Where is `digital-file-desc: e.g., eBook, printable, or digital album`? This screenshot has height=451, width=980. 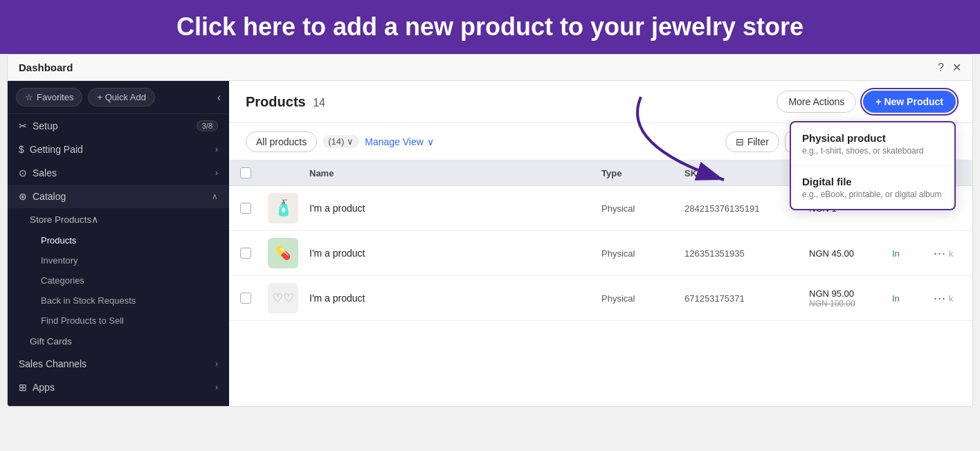
digital-file-desc: e.g., eBook, printable, or digital album is located at coordinates (873, 194).